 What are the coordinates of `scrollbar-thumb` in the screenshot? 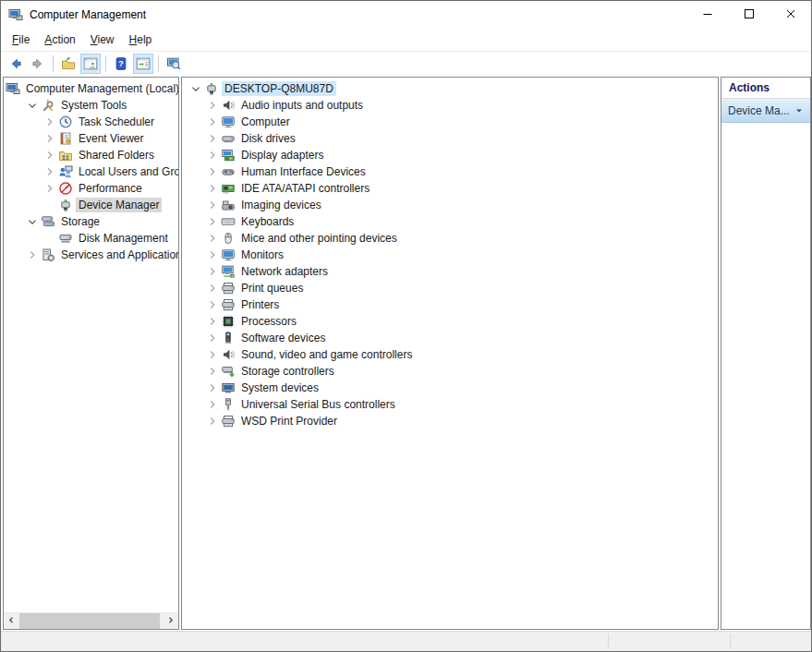 It's located at (90, 621).